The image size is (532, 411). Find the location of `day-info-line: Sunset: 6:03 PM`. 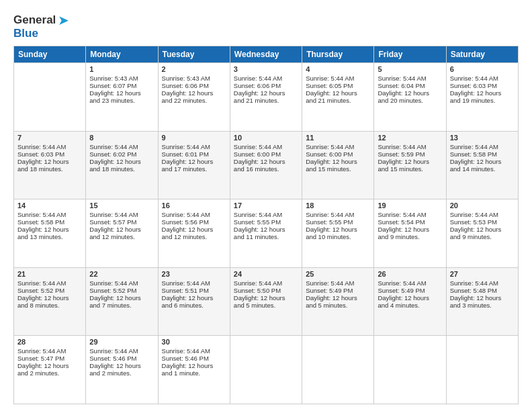

day-info-line: Sunset: 6:03 PM is located at coordinates (482, 86).